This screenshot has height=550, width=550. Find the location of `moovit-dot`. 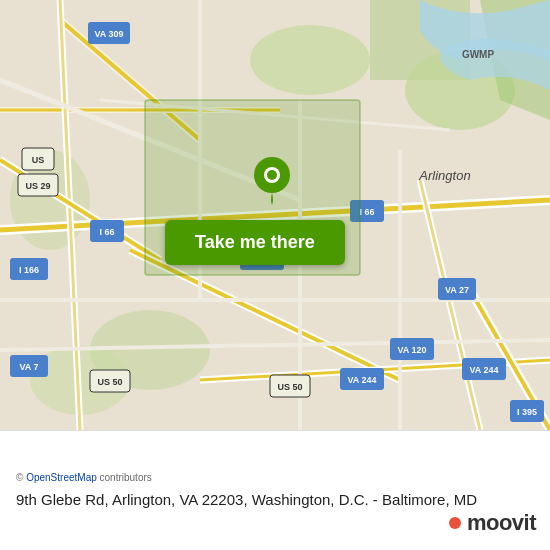

moovit-dot is located at coordinates (455, 523).